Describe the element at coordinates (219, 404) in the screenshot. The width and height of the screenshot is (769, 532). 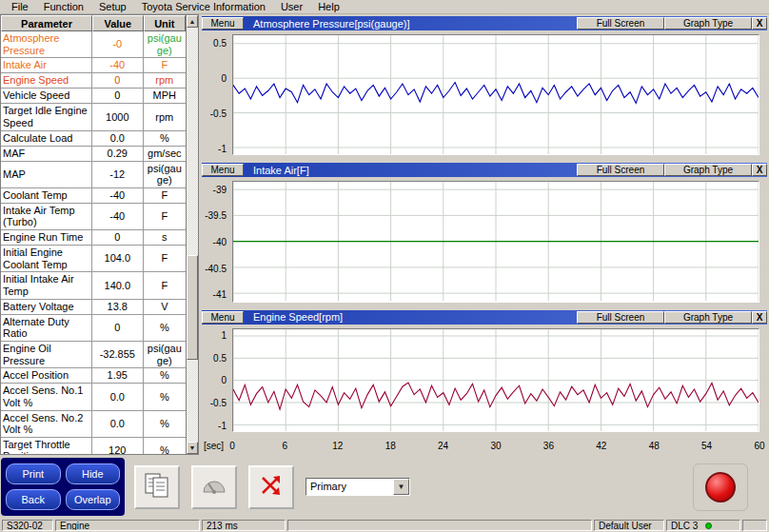
I see `y-tick-label: -0.5` at that location.